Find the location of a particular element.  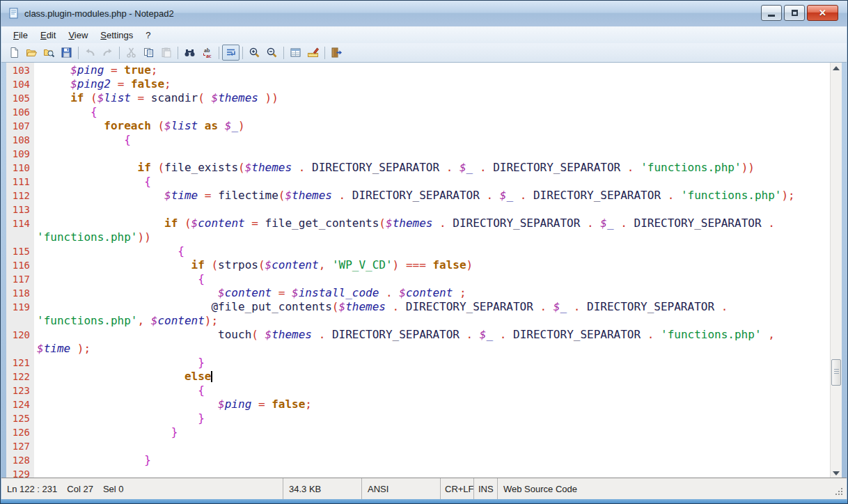

scrollbar-up-arrow-icon is located at coordinates (836, 68).